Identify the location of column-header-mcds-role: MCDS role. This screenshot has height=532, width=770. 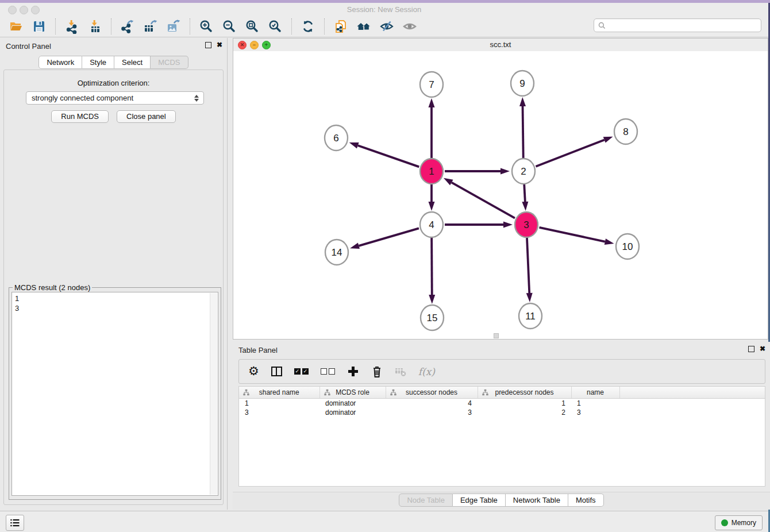
(353, 393).